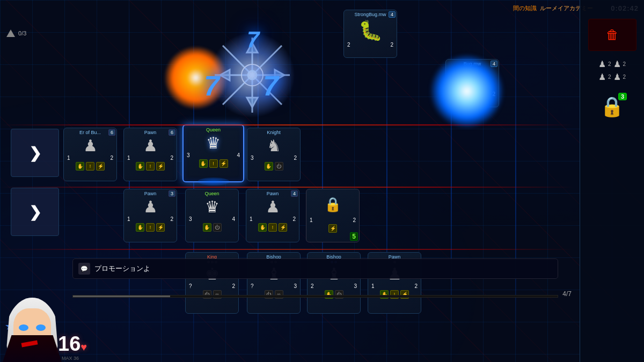  What do you see at coordinates (273, 207) in the screenshot?
I see `board-r2c3-piece: ♟` at bounding box center [273, 207].